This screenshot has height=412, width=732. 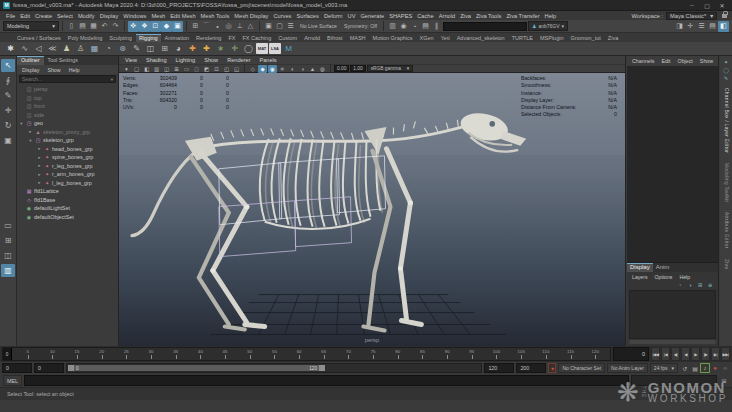 I want to click on horizontal-scrollbar, so click(x=672, y=342).